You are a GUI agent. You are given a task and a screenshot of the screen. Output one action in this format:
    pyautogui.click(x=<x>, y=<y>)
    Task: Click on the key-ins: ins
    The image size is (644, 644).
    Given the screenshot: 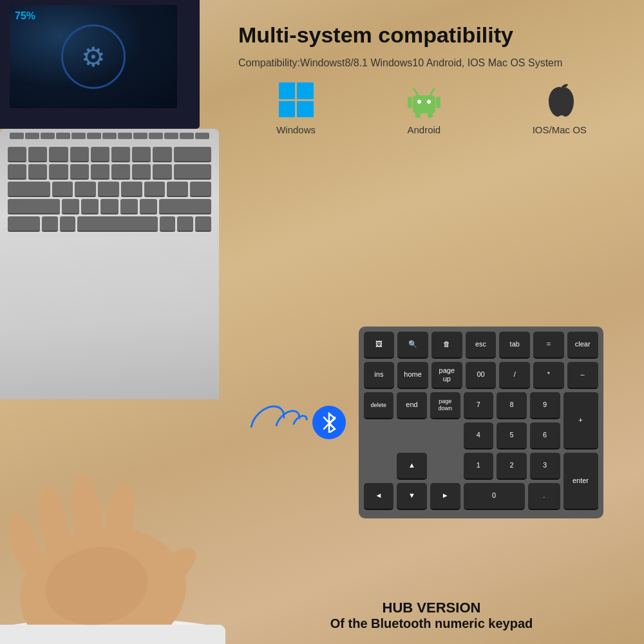 What is the action you would take?
    pyautogui.click(x=379, y=375)
    